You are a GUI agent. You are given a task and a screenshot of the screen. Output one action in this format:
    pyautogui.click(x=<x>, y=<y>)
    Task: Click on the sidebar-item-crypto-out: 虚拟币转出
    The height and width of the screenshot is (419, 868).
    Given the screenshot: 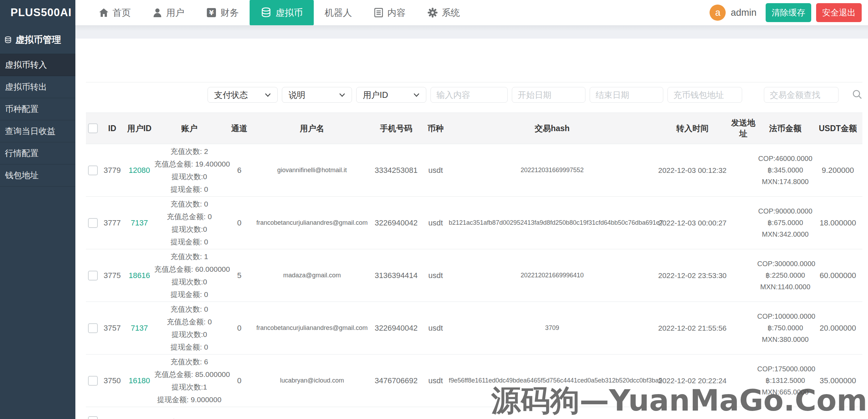 What is the action you would take?
    pyautogui.click(x=38, y=87)
    